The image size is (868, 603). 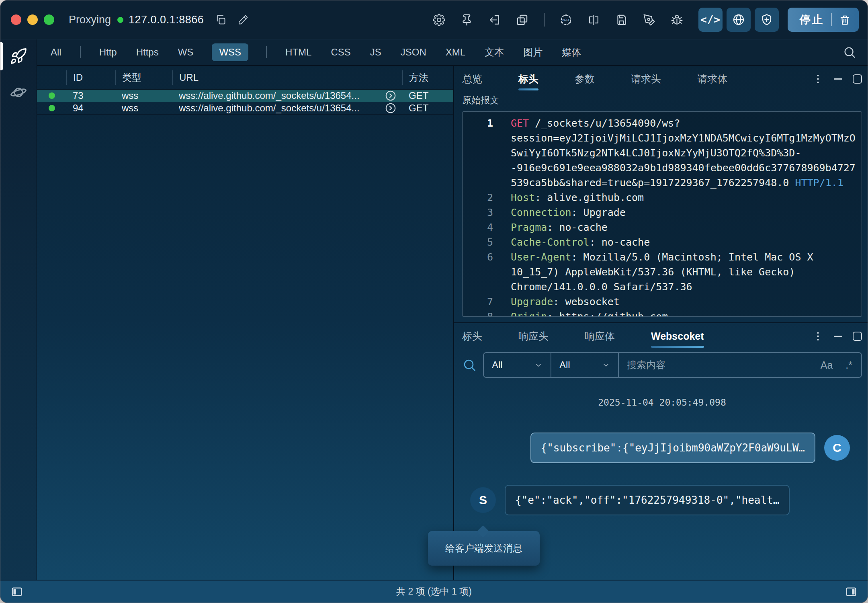 I want to click on table-row: 73wsswss://alive.github.com/_sockets/u/1…, so click(x=245, y=96).